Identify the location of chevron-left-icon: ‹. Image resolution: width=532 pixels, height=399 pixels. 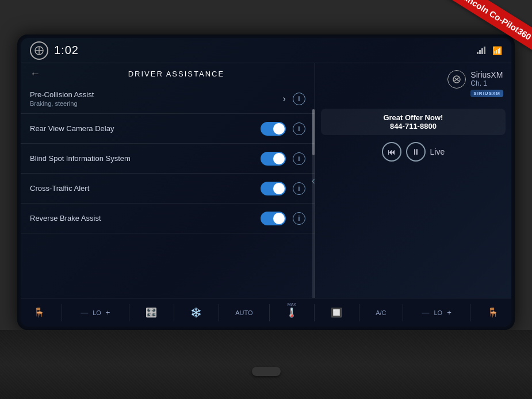
(313, 181).